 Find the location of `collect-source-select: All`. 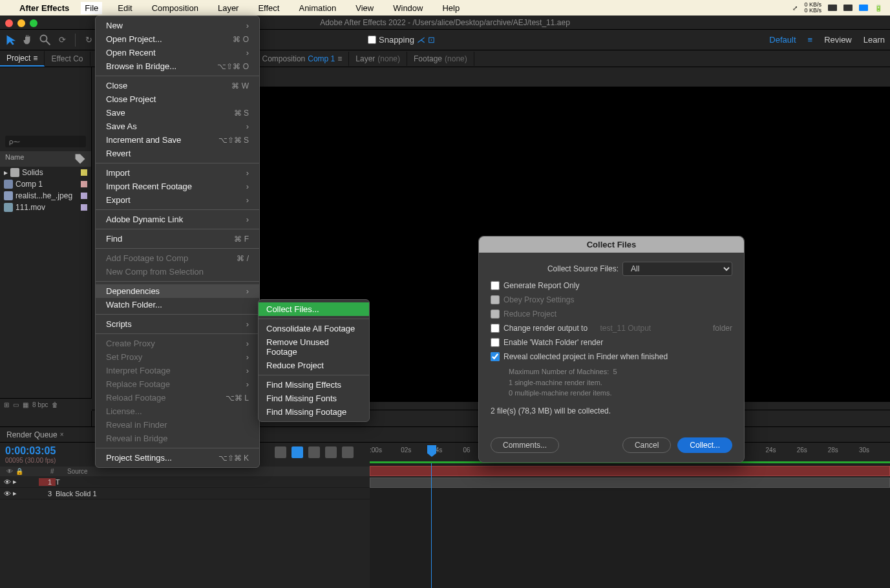

collect-source-select: All is located at coordinates (677, 269).